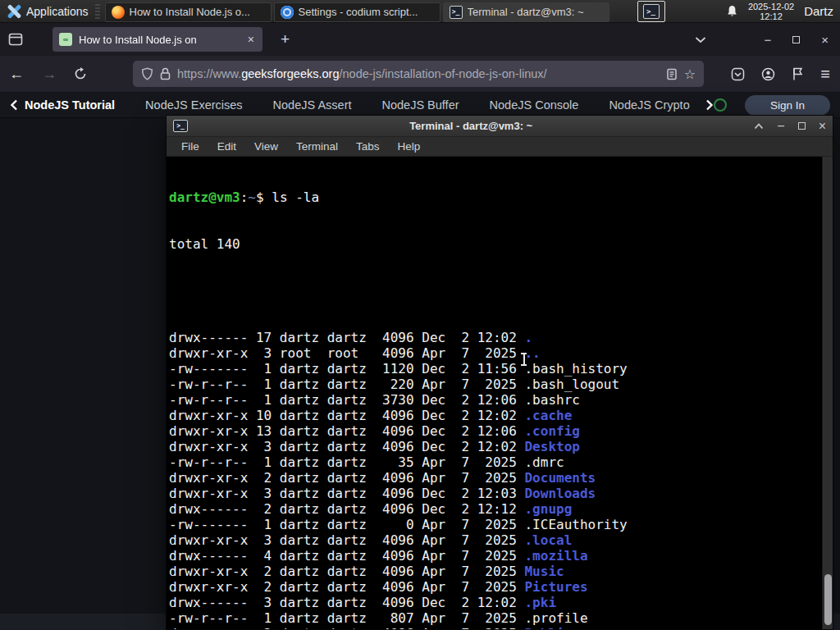 The image size is (840, 630). Describe the element at coordinates (358, 11) in the screenshot. I see `taskbar-window-title: Settings - codium script...` at that location.